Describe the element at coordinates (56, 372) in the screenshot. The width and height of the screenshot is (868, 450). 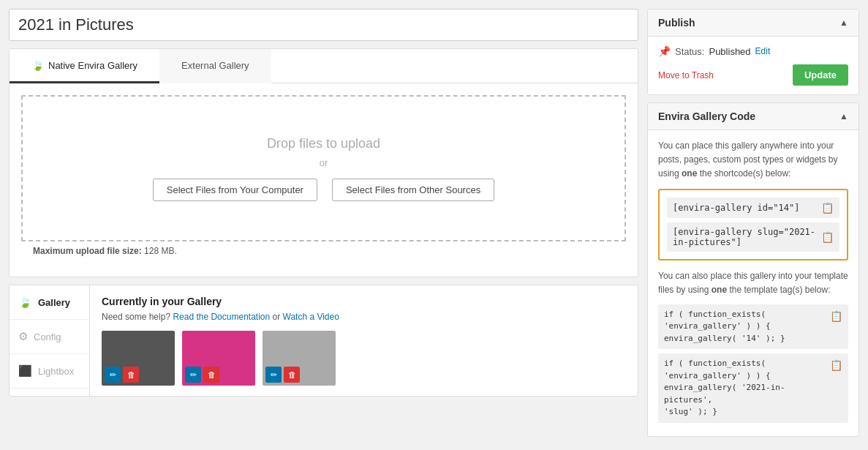
I see `sidebar-lightbox-label: Lightbox` at that location.